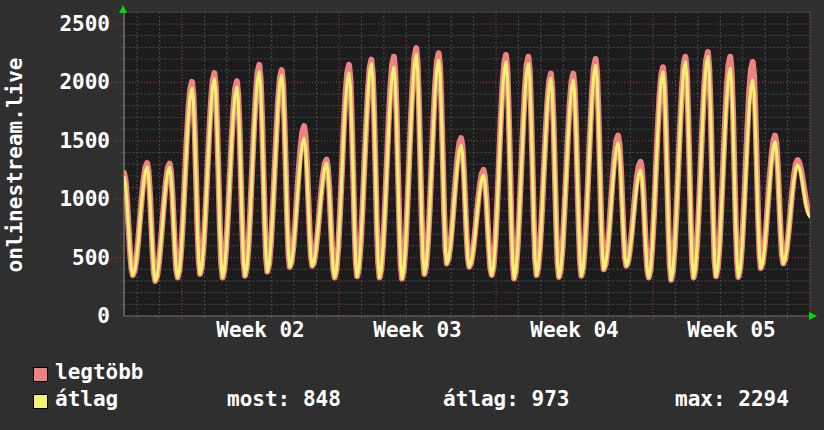 The image size is (824, 430). What do you see at coordinates (100, 372) in the screenshot?
I see `legend-label-max: legtöbb` at bounding box center [100, 372].